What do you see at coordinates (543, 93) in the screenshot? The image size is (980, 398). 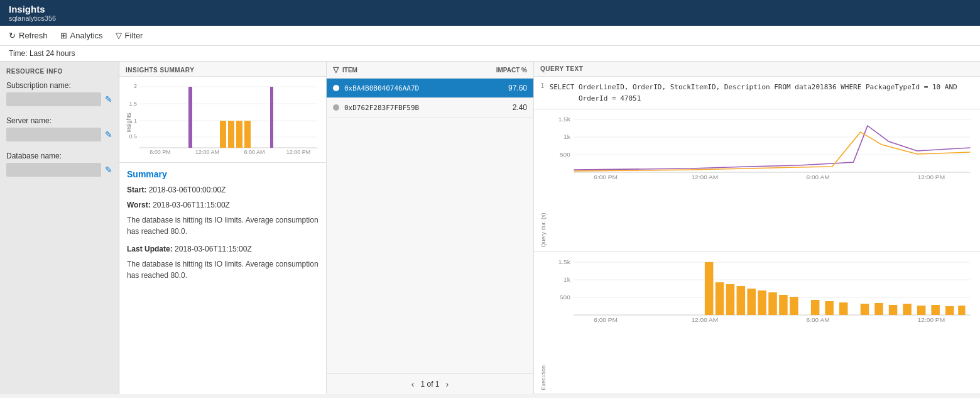 I see `query-line-num: 1` at bounding box center [543, 93].